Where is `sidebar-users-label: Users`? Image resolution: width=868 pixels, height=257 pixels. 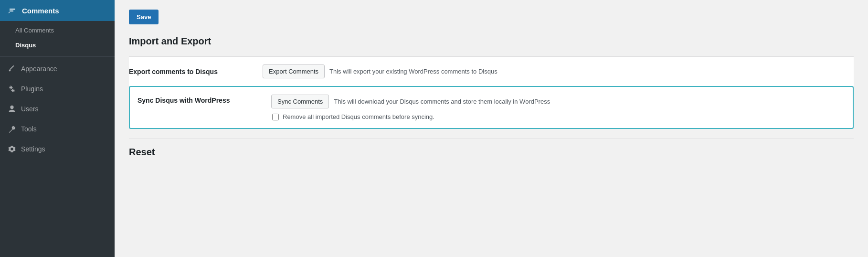
sidebar-users-label: Users is located at coordinates (30, 109).